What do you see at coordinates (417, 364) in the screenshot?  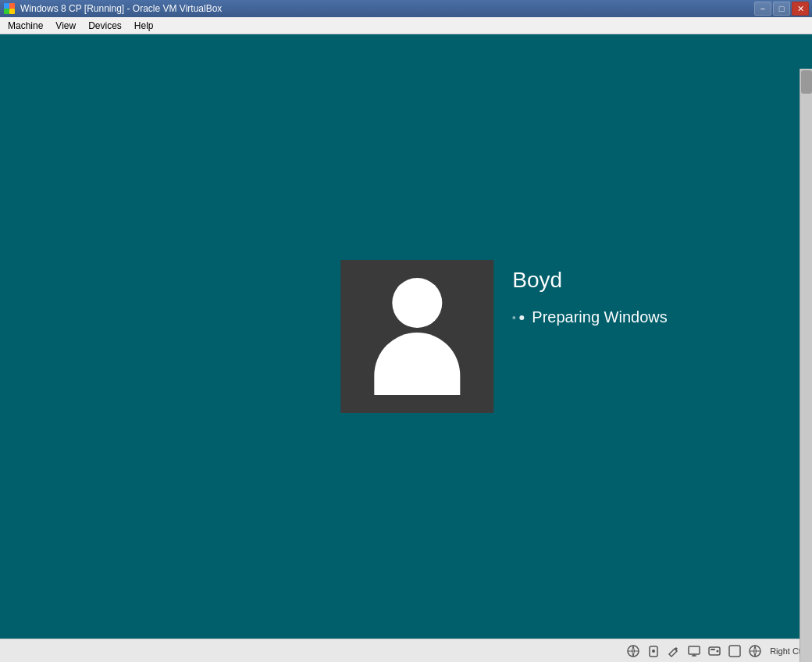 I see `avatar-body` at bounding box center [417, 364].